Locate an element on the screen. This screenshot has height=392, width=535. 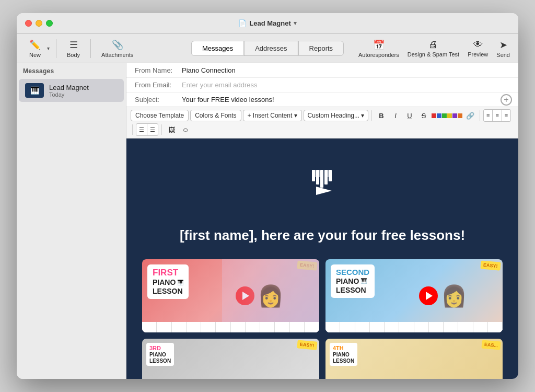
video-thumb-2: SECOND PIANO 🎹 LESSON EASY! is located at coordinates (414, 296).